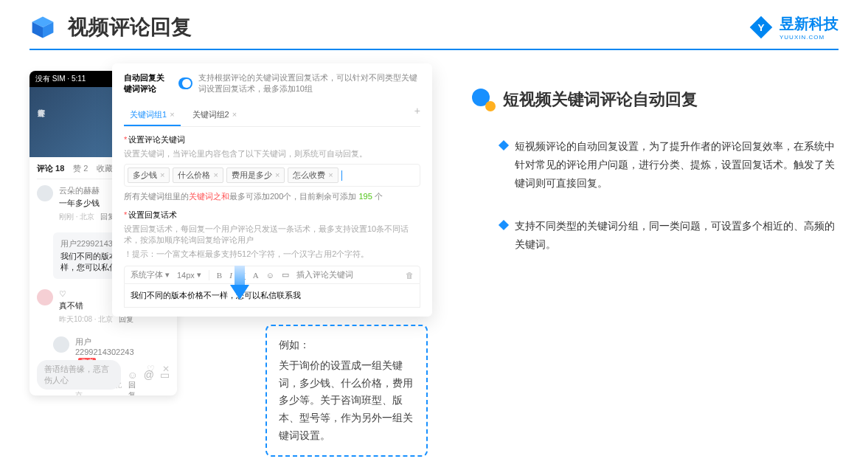  I want to click on at-icon: @, so click(149, 375).